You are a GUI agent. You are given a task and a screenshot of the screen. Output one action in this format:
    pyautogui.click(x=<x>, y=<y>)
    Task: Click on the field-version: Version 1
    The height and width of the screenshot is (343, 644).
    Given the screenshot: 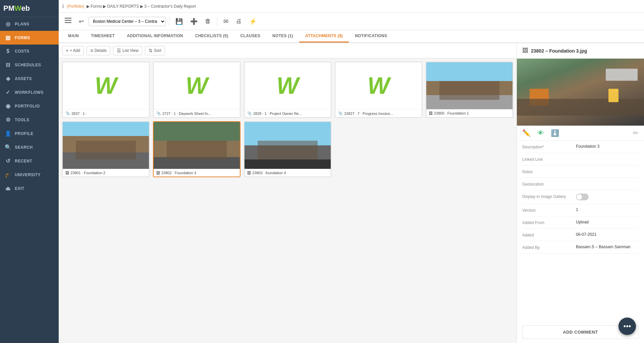 What is the action you would take?
    pyautogui.click(x=580, y=210)
    